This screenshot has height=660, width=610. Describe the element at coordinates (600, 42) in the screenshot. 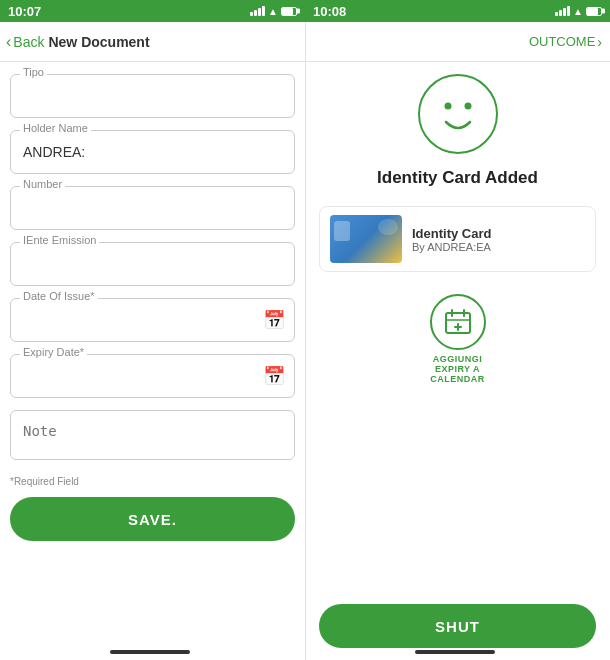

I see `chevron-right-icon: ›` at that location.